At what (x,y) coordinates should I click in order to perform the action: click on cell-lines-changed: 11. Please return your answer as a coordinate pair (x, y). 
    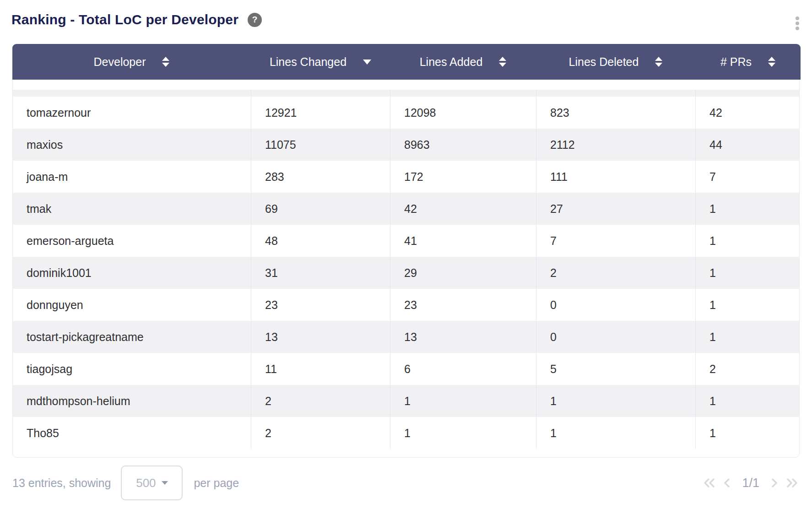
    Looking at the image, I should click on (321, 369).